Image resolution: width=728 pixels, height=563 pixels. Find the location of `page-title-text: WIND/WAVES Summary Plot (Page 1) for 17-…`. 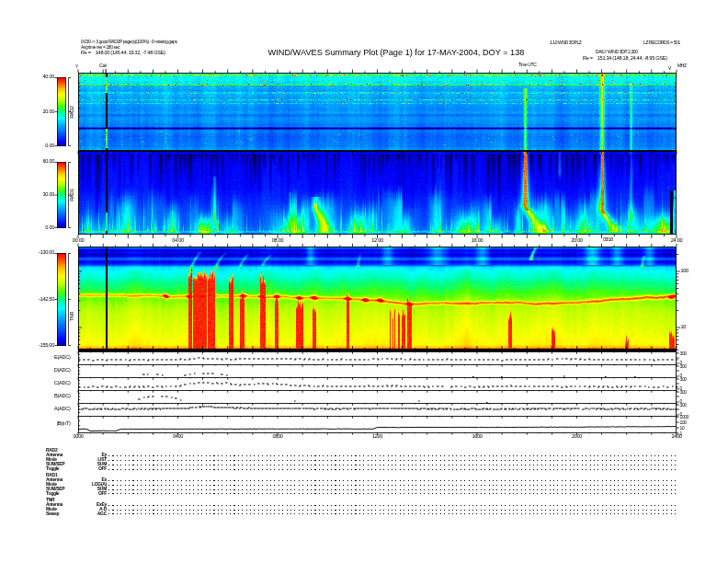

page-title-text: WIND/WAVES Summary Plot (Page 1) for 17-… is located at coordinates (397, 53).